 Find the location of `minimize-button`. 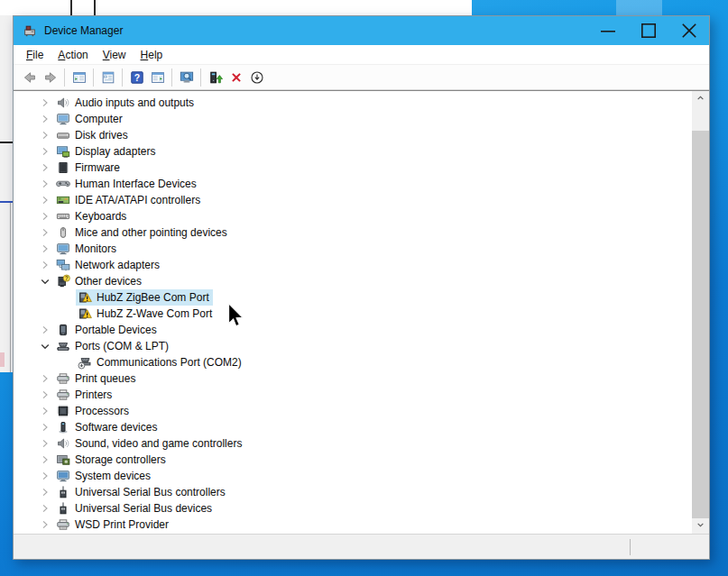

minimize-button is located at coordinates (608, 31).